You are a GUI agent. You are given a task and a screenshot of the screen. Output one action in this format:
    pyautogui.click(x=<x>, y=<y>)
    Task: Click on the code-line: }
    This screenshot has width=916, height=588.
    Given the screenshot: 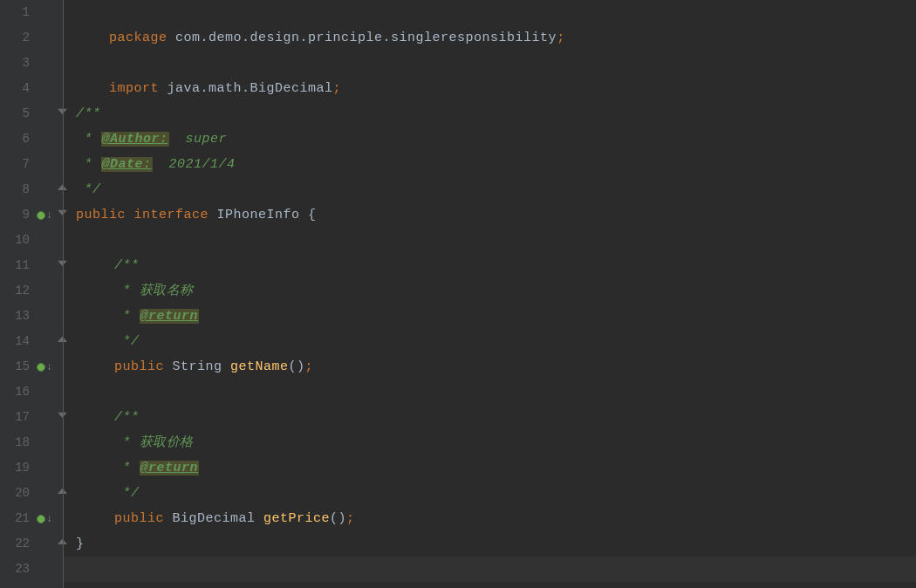 What is the action you would take?
    pyautogui.click(x=80, y=544)
    